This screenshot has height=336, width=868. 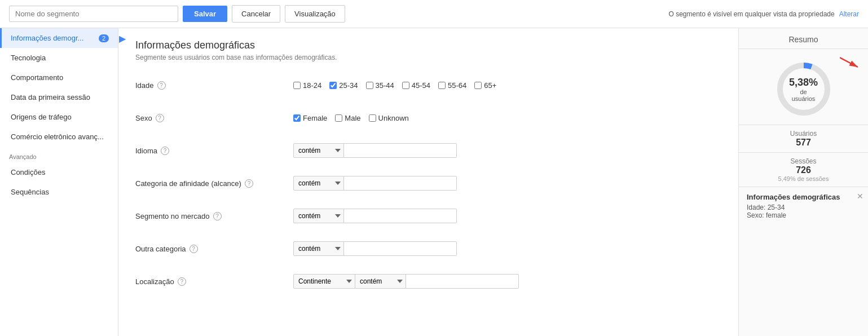 I want to click on outra-controls: contém, so click(x=375, y=249).